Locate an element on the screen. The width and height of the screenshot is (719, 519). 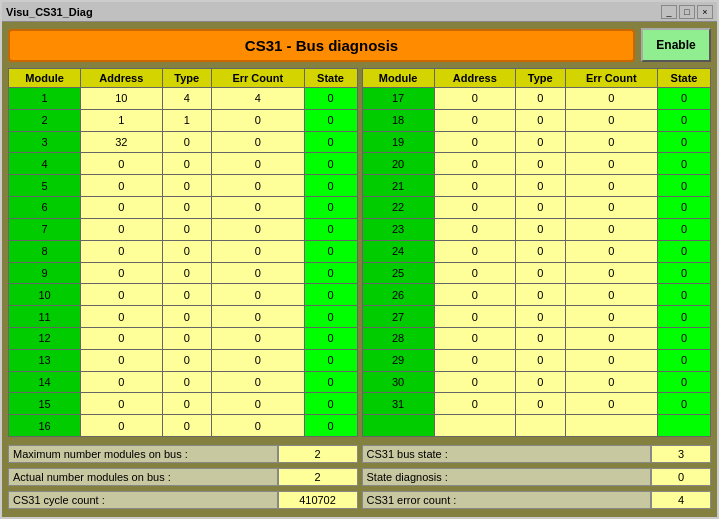
status-label: Actual number modules on bus : is located at coordinates (143, 477).